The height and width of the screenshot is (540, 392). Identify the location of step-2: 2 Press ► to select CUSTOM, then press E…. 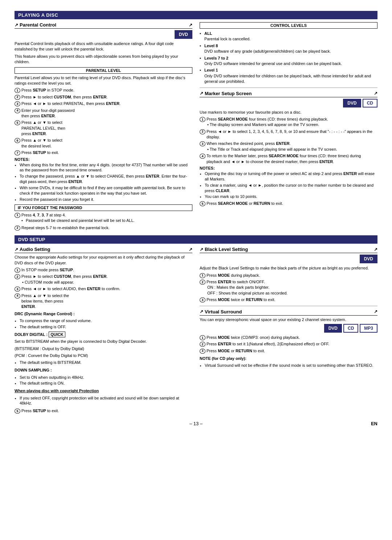
(103, 97).